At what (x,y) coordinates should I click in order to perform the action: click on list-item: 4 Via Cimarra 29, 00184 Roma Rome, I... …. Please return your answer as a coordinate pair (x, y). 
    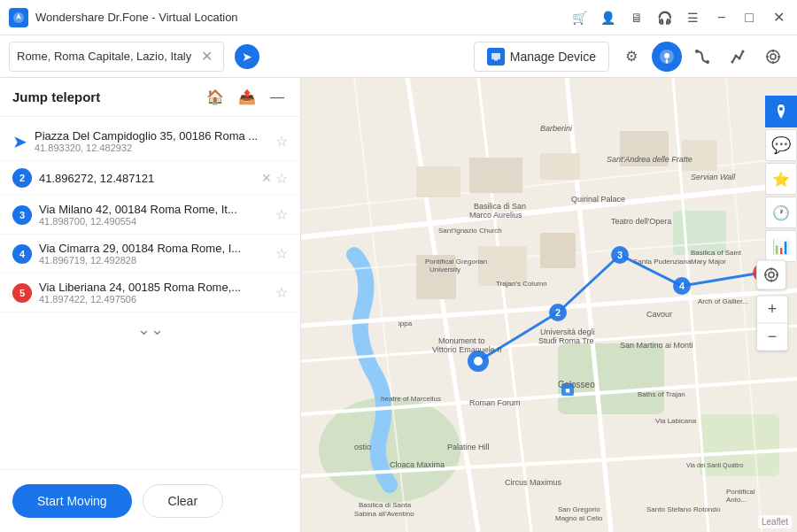
    Looking at the image, I should click on (151, 254).